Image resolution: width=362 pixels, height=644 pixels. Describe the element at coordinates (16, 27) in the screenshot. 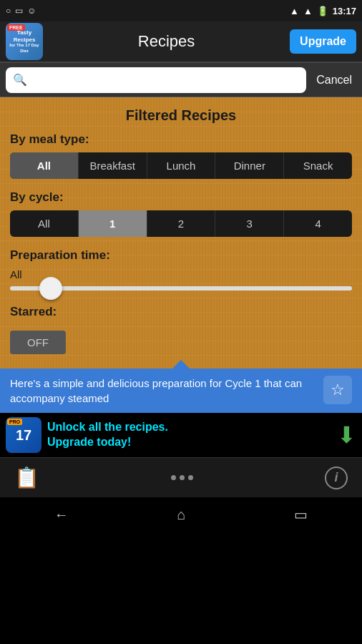

I see `free-badge: FREE` at that location.